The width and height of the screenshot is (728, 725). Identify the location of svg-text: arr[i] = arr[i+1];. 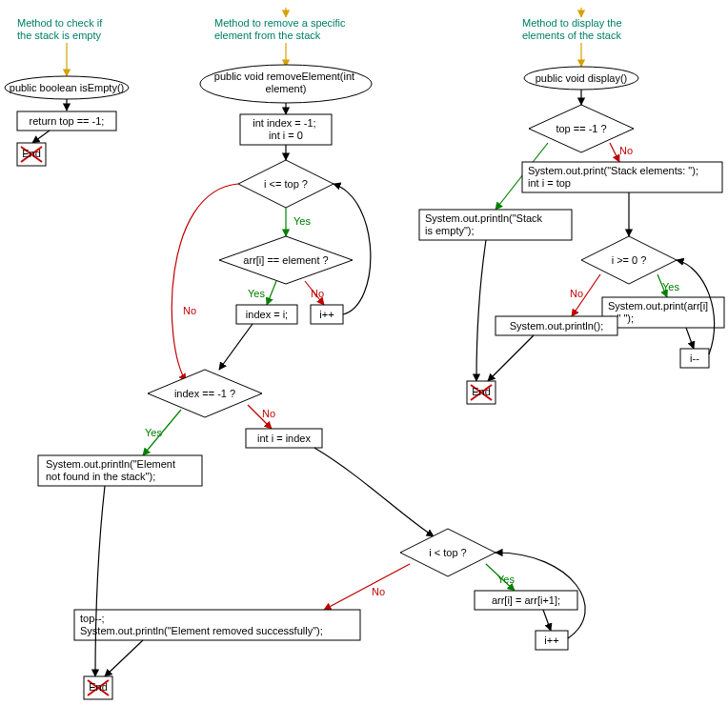
(526, 600).